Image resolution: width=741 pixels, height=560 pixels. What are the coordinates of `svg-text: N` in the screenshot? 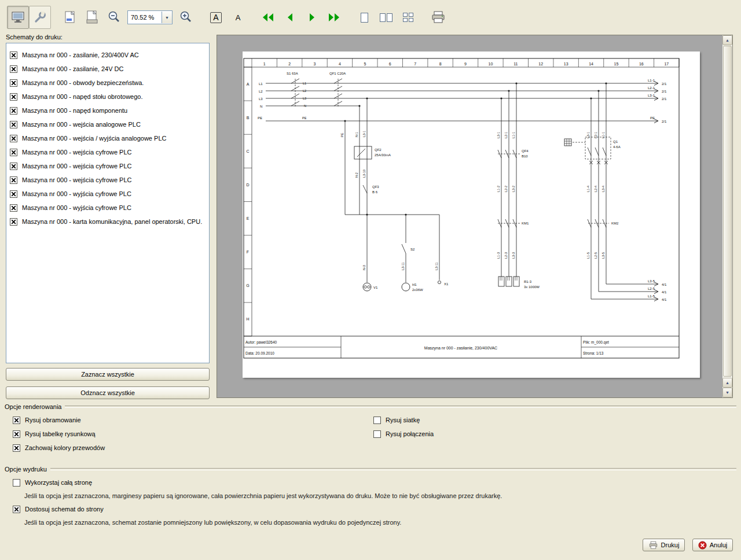 It's located at (305, 106).